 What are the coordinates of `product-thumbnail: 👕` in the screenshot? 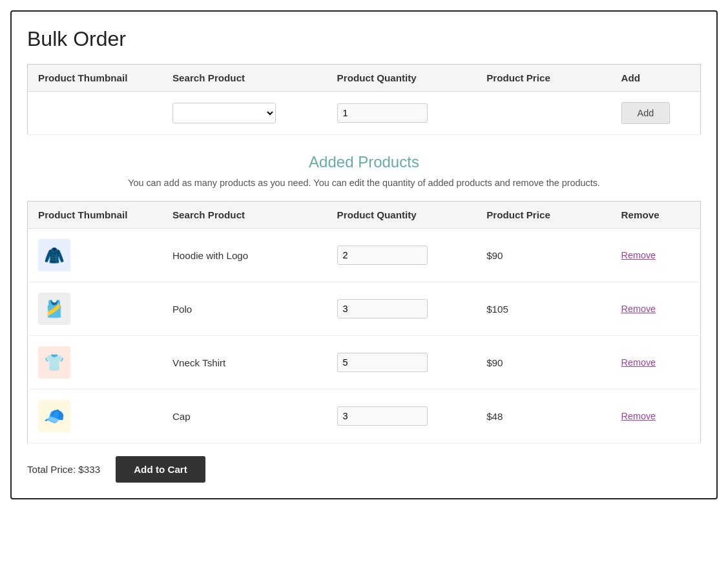 It's located at (54, 362).